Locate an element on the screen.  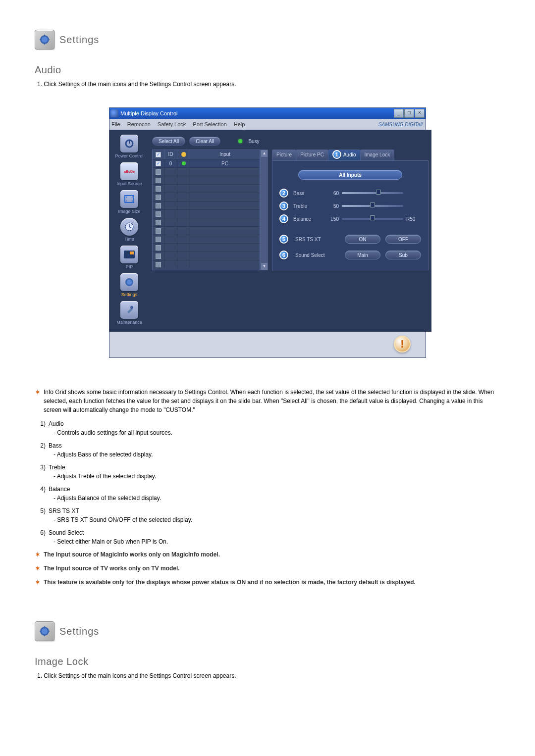
app-icon is located at coordinates (114, 113).